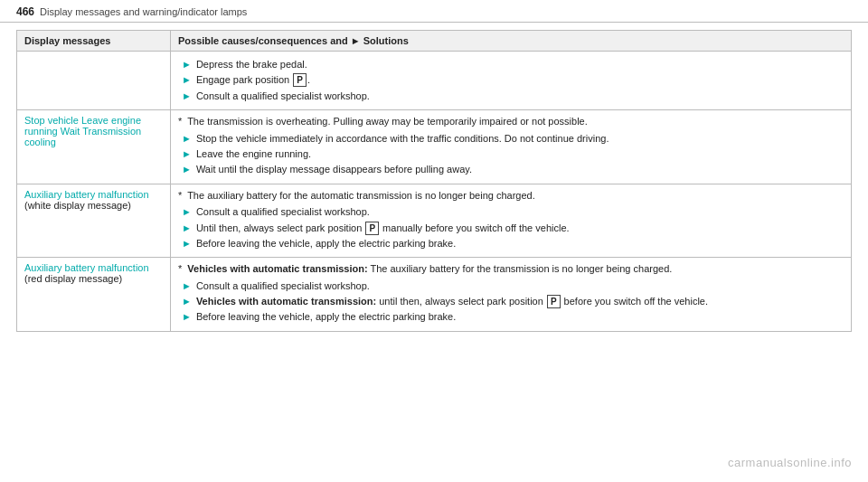 The image size is (868, 482). I want to click on display-message-link-2: Stop vehicle Leave engine running Wait T…, so click(83, 131).